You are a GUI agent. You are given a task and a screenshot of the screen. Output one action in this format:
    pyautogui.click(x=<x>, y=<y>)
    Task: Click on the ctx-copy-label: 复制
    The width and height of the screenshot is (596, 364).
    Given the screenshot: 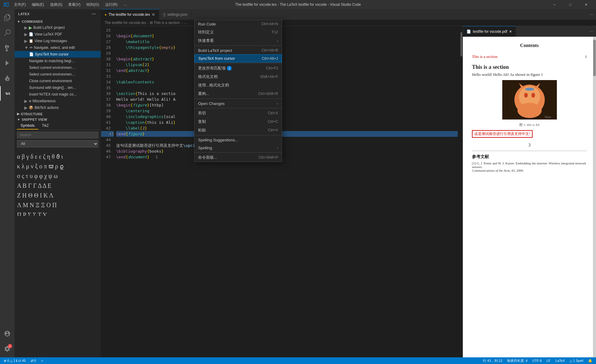 What is the action you would take?
    pyautogui.click(x=202, y=122)
    